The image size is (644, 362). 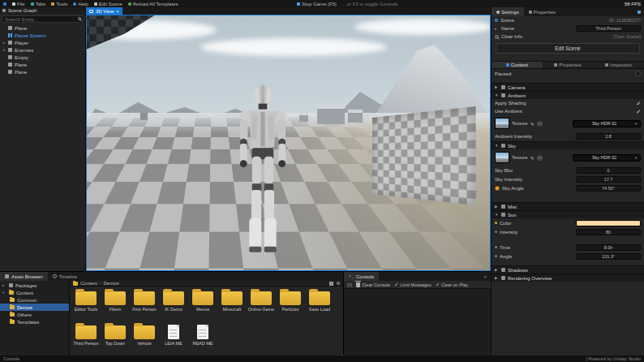 I want to click on section-sun: ▼ Sun, so click(x=568, y=214).